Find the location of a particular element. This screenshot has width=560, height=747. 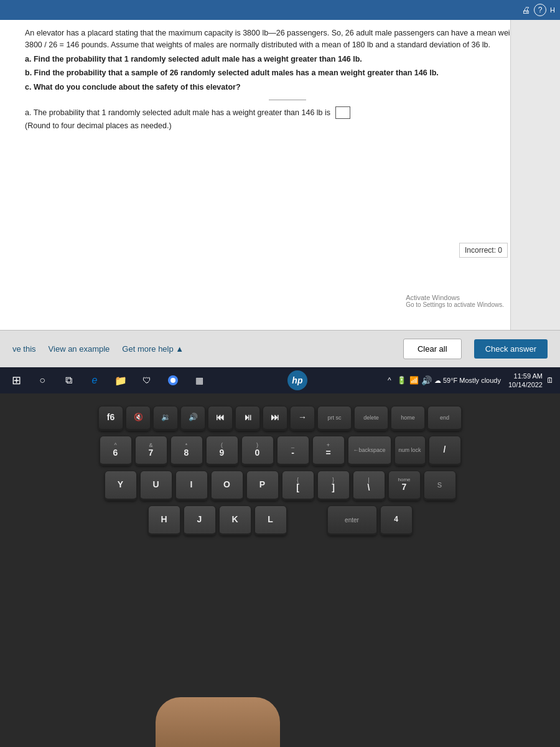

key-prev: ⏮ is located at coordinates (220, 418).